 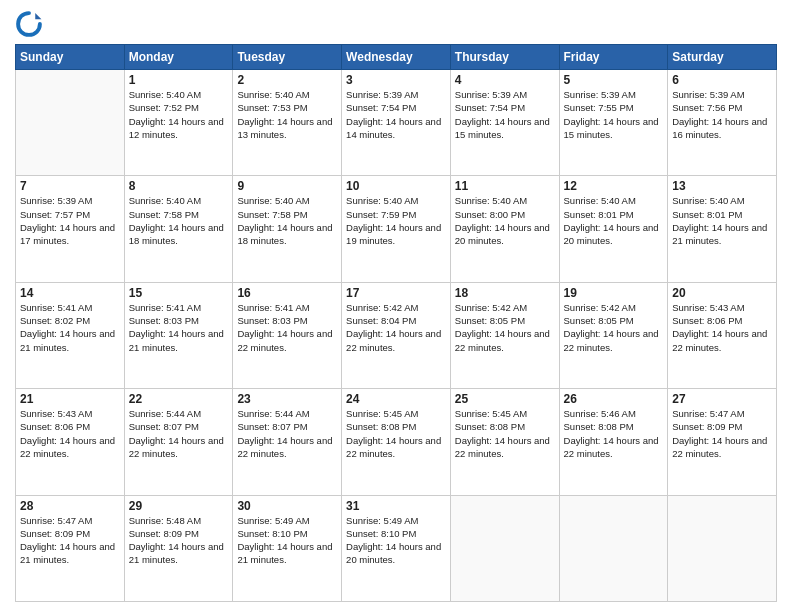 I want to click on weekday-header-thursday: Thursday, so click(x=504, y=58).